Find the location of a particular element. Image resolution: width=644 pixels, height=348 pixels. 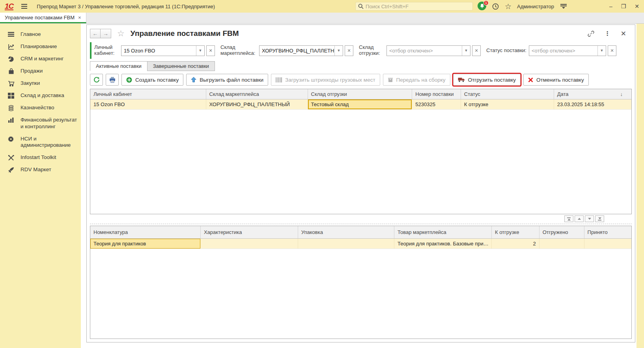

truck-icon is located at coordinates (461, 80).